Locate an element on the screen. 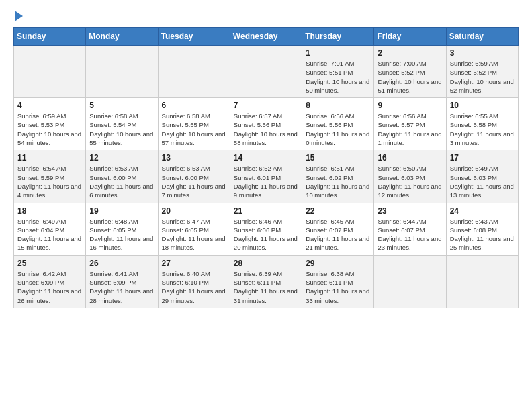  day-number: 14 is located at coordinates (266, 158).